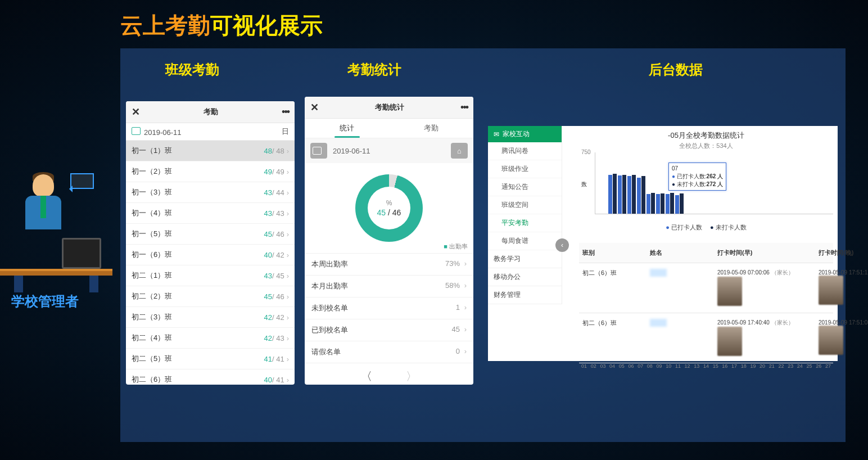  Describe the element at coordinates (45, 301) in the screenshot. I see `manager-label: 学校管理者` at that location.